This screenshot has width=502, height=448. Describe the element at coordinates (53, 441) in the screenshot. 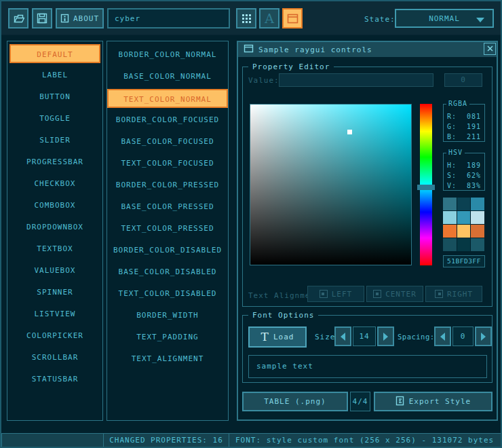

I see `status-segment-empty` at that location.